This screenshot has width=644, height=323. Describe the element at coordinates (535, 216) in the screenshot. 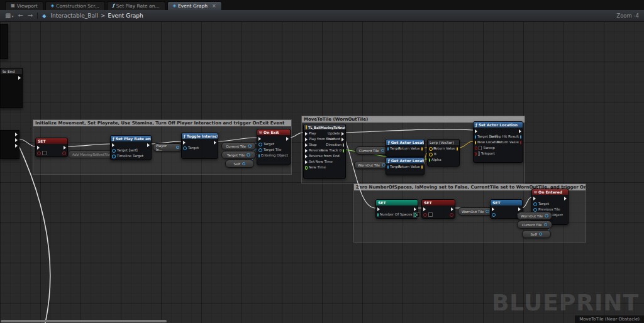

I see `node-wornout-pill-c: WornOut Tile` at that location.